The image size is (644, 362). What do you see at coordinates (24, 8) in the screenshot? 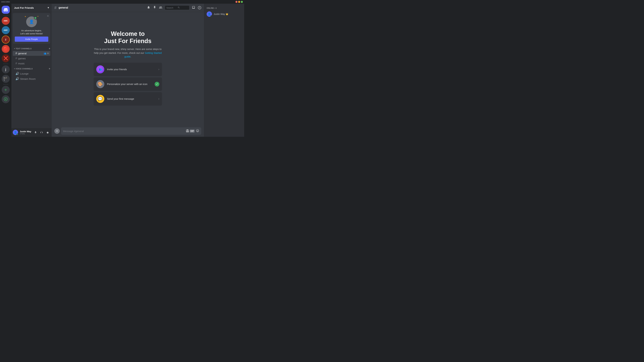
I see `server-name: Just For Friends` at bounding box center [24, 8].